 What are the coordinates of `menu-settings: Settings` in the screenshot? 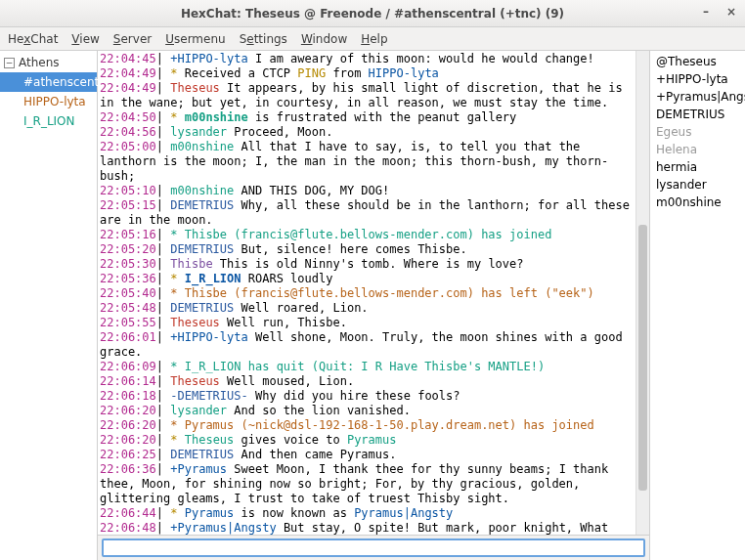 It's located at (264, 39).